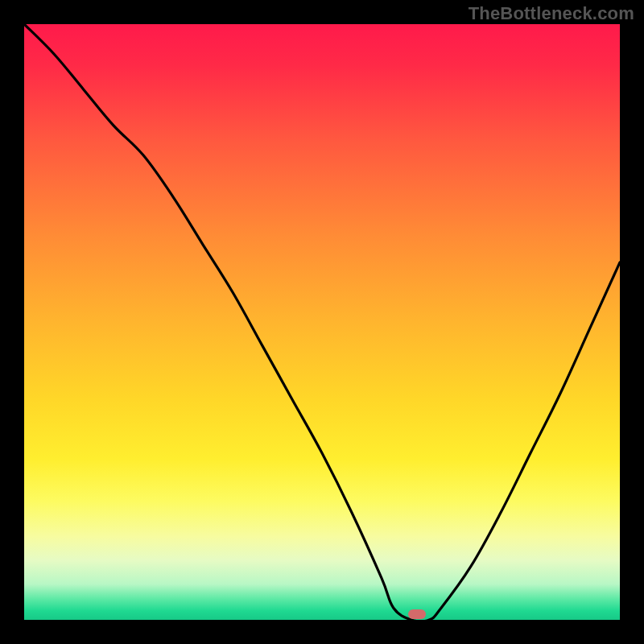  What do you see at coordinates (417, 614) in the screenshot?
I see `optimal-point-marker` at bounding box center [417, 614].